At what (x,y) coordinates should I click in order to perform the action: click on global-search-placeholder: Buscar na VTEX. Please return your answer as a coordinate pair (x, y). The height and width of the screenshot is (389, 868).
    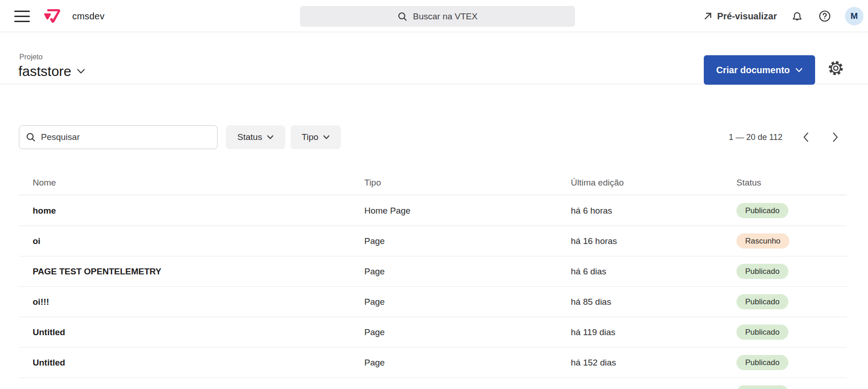
    Looking at the image, I should click on (445, 17).